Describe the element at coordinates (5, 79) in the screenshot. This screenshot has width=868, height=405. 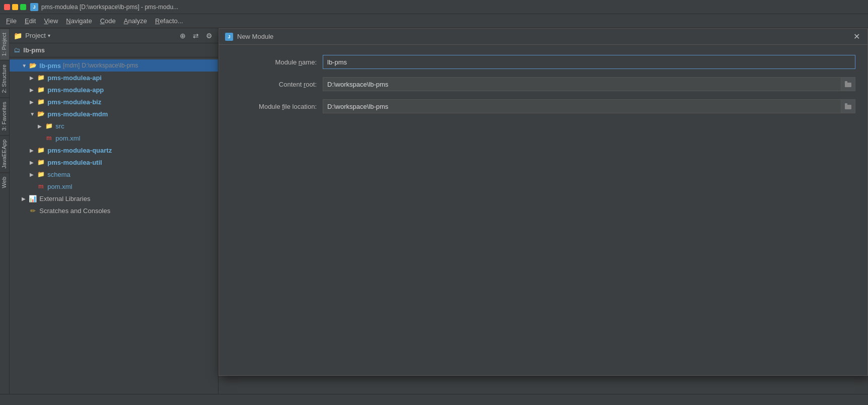
I see `side-label-structure: 2: Structure` at that location.